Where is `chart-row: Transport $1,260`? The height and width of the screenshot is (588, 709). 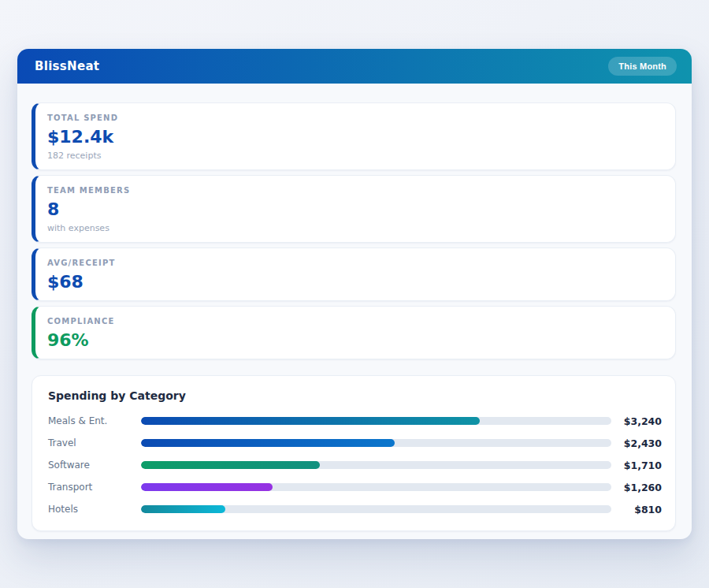 chart-row: Transport $1,260 is located at coordinates (354, 487).